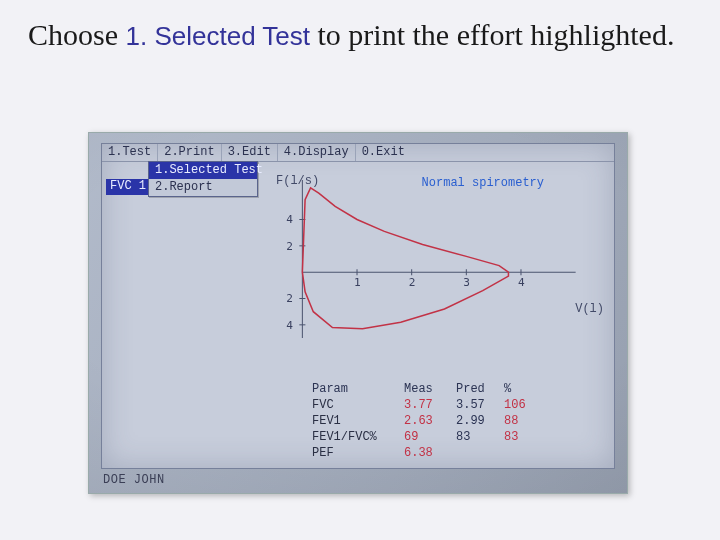  Describe the element at coordinates (480, 405) in the screenshot. I see `table-row-pred: 3.57` at that location.